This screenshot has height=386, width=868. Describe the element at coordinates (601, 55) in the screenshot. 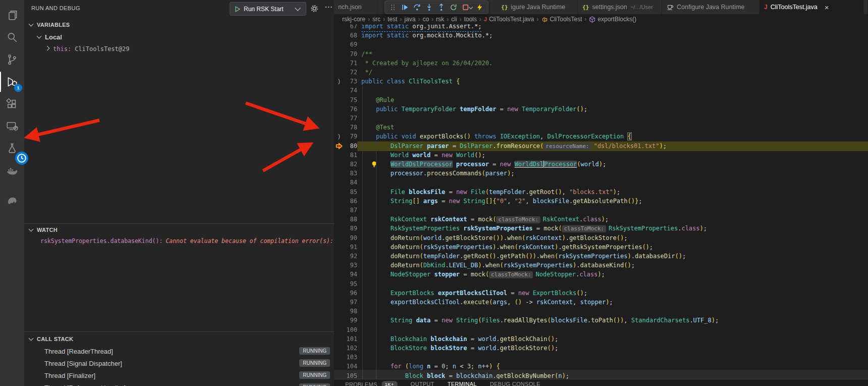

I see `code-line-70: 70/**` at that location.